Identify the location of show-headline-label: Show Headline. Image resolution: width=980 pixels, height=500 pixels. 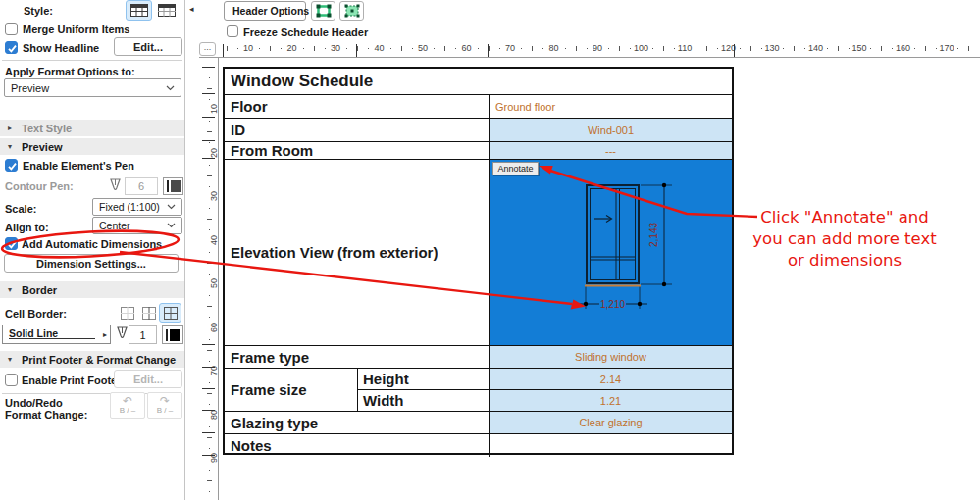
(61, 48).